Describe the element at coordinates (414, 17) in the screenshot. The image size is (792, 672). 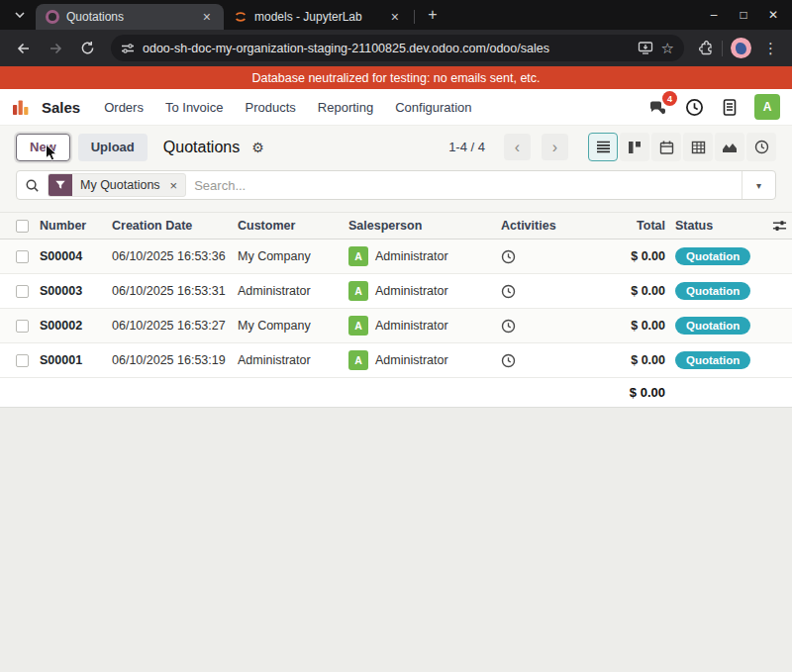
I see `tab-separator` at that location.